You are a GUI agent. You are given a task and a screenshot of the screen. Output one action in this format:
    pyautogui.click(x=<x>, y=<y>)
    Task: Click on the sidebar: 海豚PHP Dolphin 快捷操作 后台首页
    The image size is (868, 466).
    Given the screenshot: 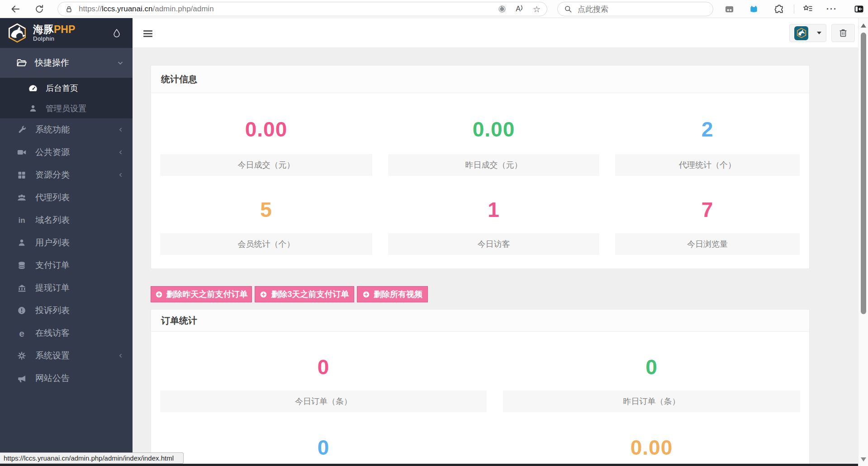 What is the action you would take?
    pyautogui.click(x=66, y=241)
    